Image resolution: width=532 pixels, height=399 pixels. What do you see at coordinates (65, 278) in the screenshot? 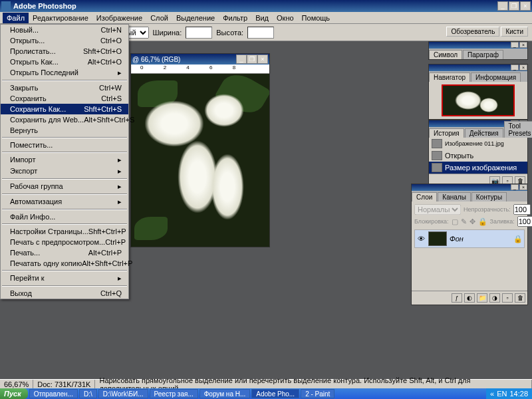
I see `menuitem-перейти-к: Перейти к` at bounding box center [65, 278].